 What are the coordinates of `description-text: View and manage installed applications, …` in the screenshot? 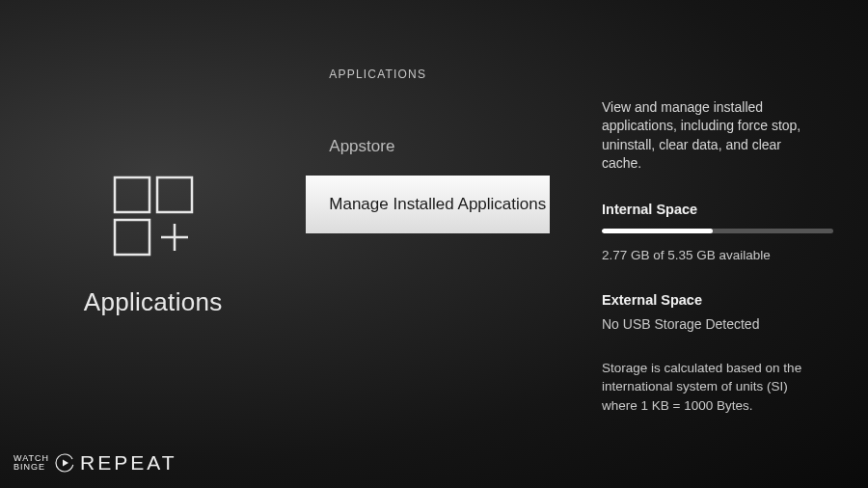 It's located at (708, 135).